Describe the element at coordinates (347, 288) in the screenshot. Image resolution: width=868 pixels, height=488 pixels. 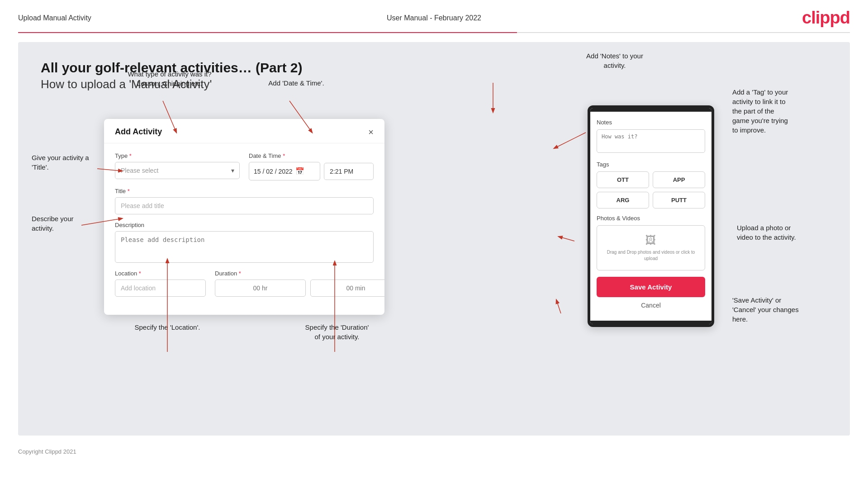
I see `duration-min-input` at that location.